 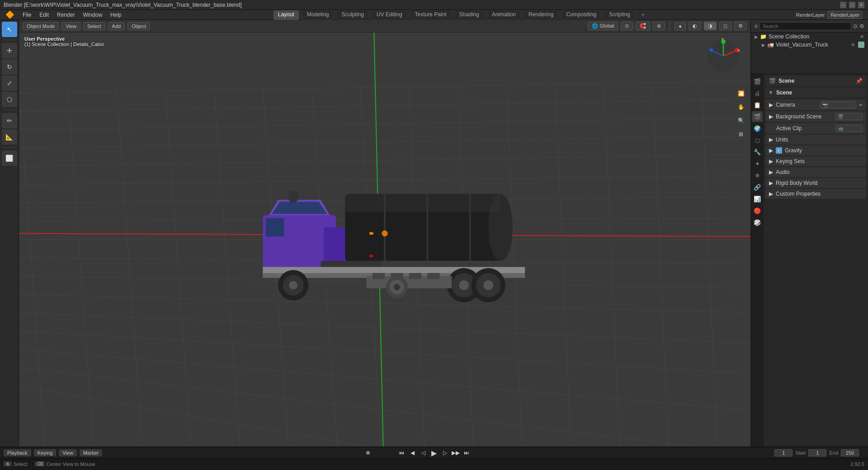 I want to click on clip-section-header: Active Clip 📹, so click(x=816, y=128).